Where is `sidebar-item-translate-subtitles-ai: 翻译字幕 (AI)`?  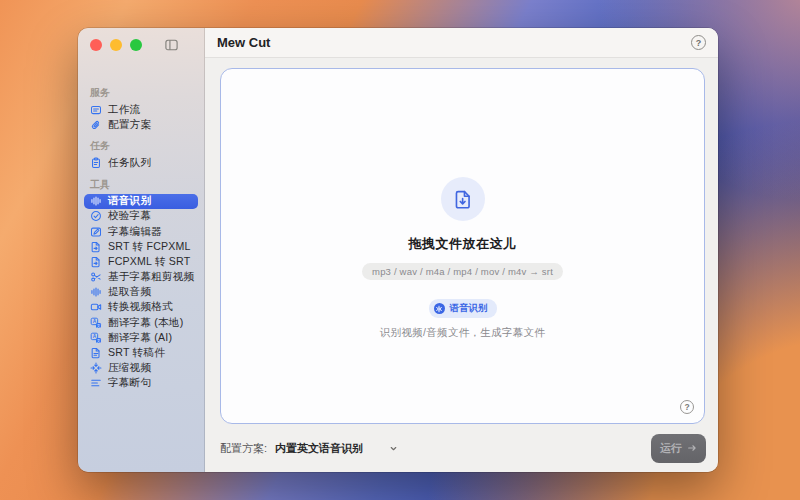
sidebar-item-translate-subtitles-ai: 翻译字幕 (AI) is located at coordinates (141, 338).